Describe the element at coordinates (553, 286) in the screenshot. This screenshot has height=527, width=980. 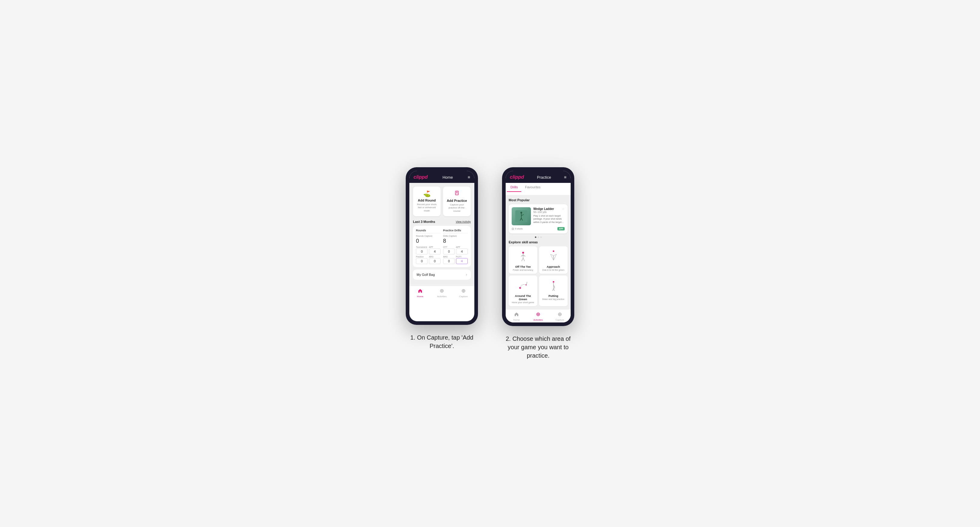
I see `putting-icon` at that location.